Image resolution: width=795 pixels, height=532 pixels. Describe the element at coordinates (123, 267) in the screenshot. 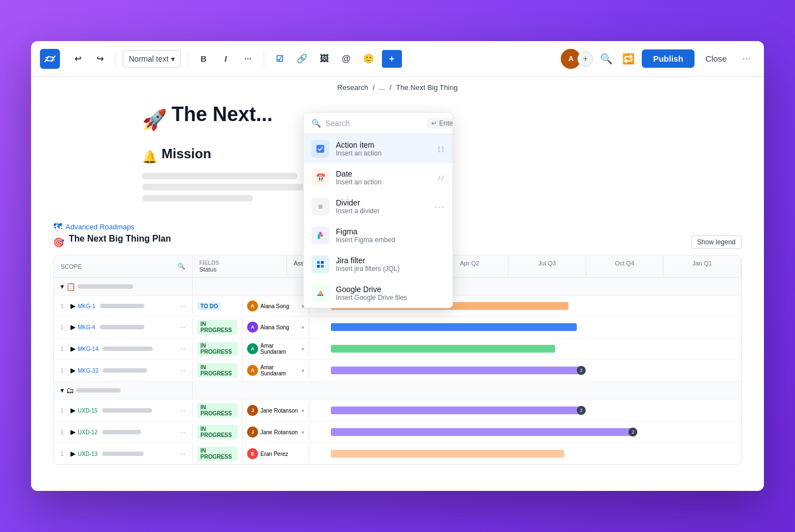

I see `scope-column-header: SCOPE 🔍` at that location.